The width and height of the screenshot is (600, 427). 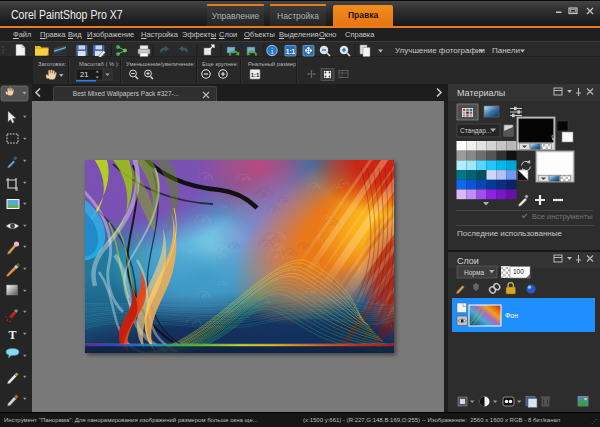 What do you see at coordinates (468, 261) in the screenshot?
I see `svg-text: Слои` at bounding box center [468, 261].